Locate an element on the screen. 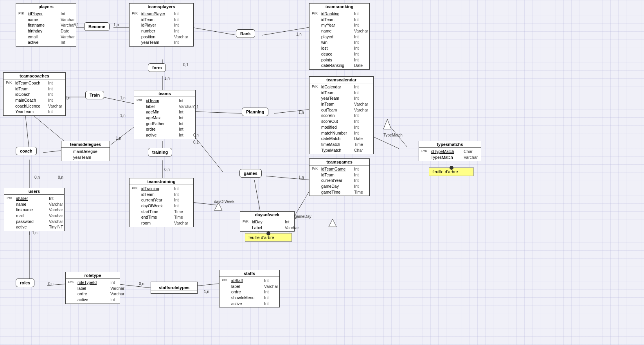 The image size is (644, 345). entity-players-body: PrKidPlayerInt nameVarchar firstnameVarc… is located at coordinates (46, 28).